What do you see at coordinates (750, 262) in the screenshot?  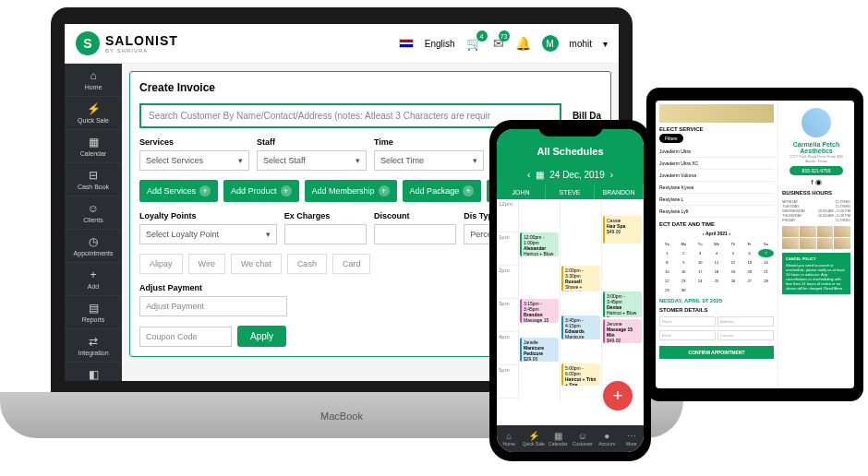 I see `cal-day: 13` at bounding box center [750, 262].